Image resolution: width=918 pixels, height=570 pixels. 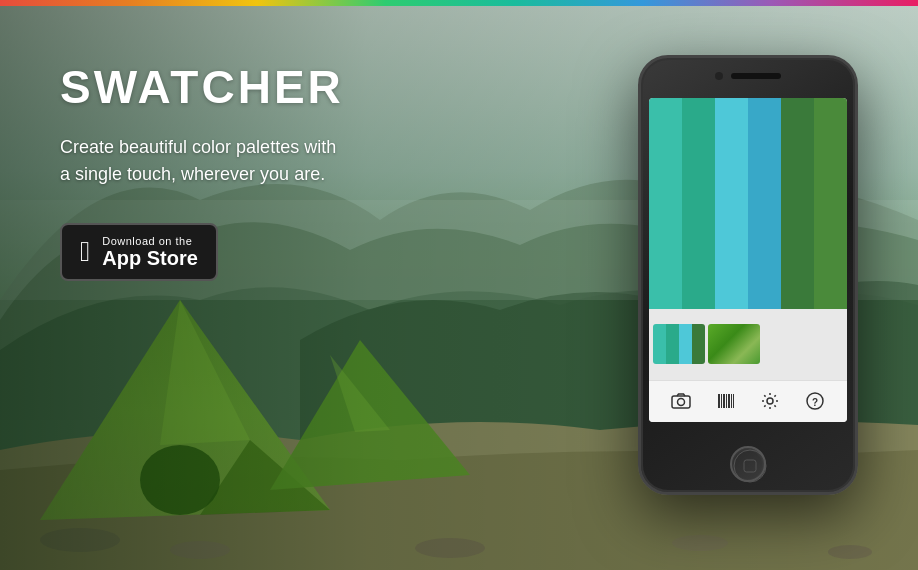 I want to click on rainbow-bar, so click(x=459, y=3).